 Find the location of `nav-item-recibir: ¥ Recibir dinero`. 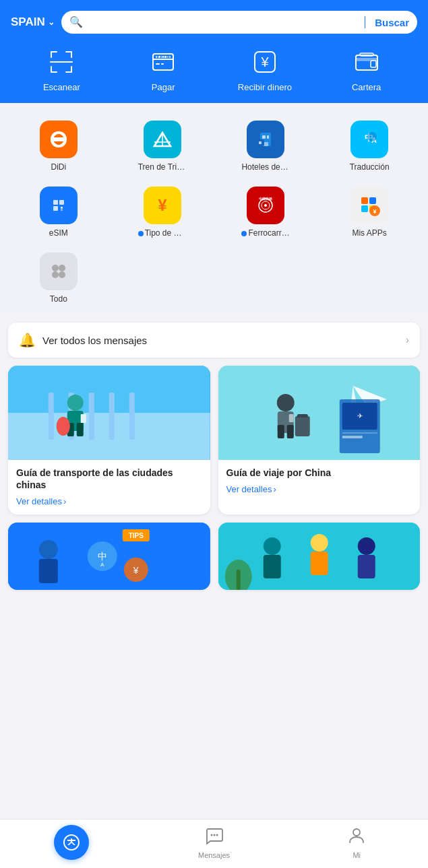

nav-item-recibir: ¥ Recibir dinero is located at coordinates (266, 69).